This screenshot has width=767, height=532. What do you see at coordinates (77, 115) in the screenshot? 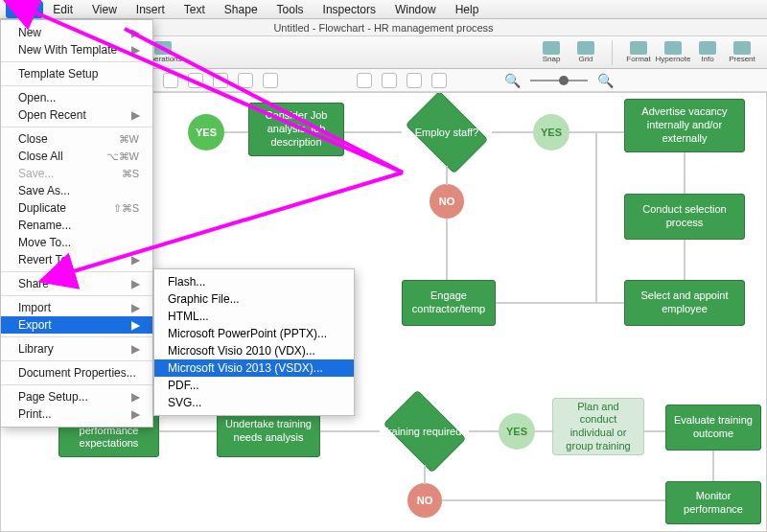
I see `menu-item-open-recent: Open Recent▶` at bounding box center [77, 115].